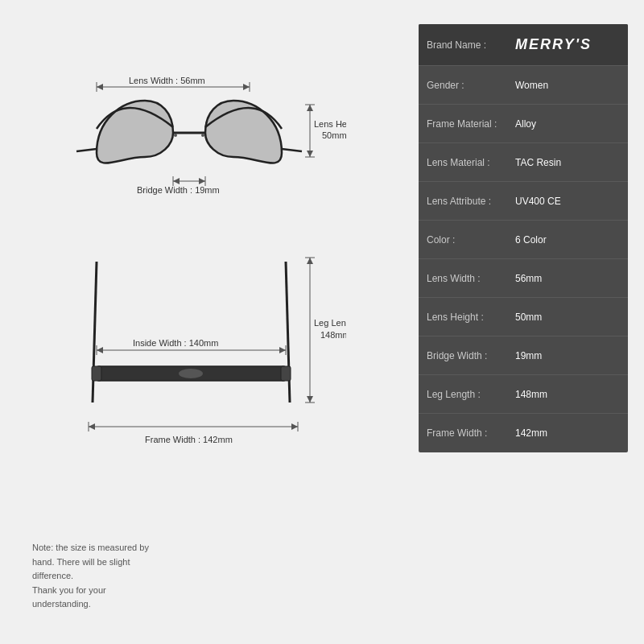  Describe the element at coordinates (523, 124) in the screenshot. I see `spec-row-frame-material: Frame Material : Alloy` at that location.